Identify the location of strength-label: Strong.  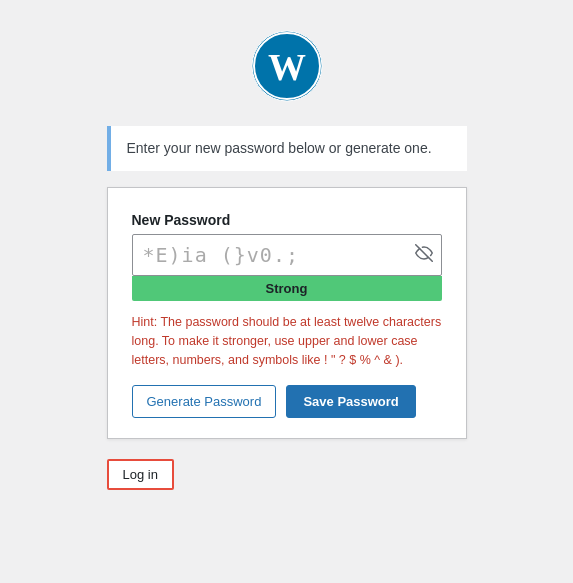
(287, 288).